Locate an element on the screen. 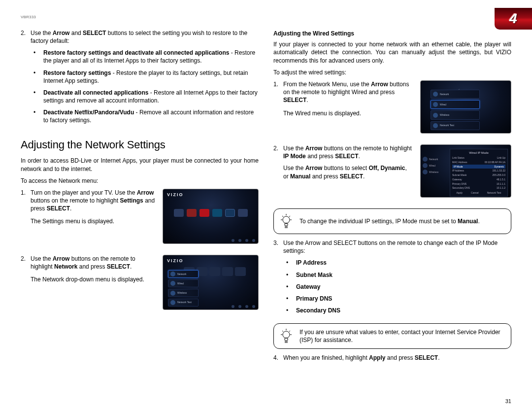 The height and width of the screenshot is (411, 532). section-heading-network: Adjusting the Network Settings is located at coordinates (140, 145).